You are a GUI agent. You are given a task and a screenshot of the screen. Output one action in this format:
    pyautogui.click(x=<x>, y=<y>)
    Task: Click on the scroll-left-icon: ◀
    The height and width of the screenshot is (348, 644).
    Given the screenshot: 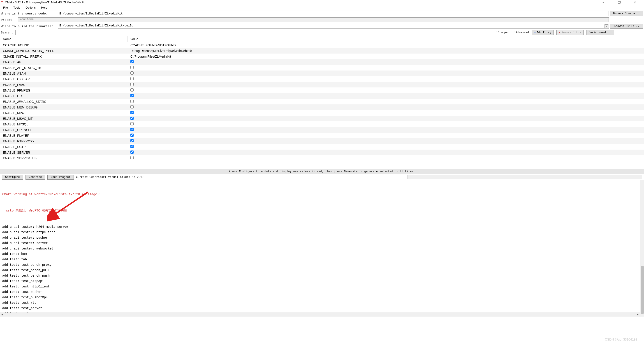 What is the action you would take?
    pyautogui.click(x=2, y=315)
    